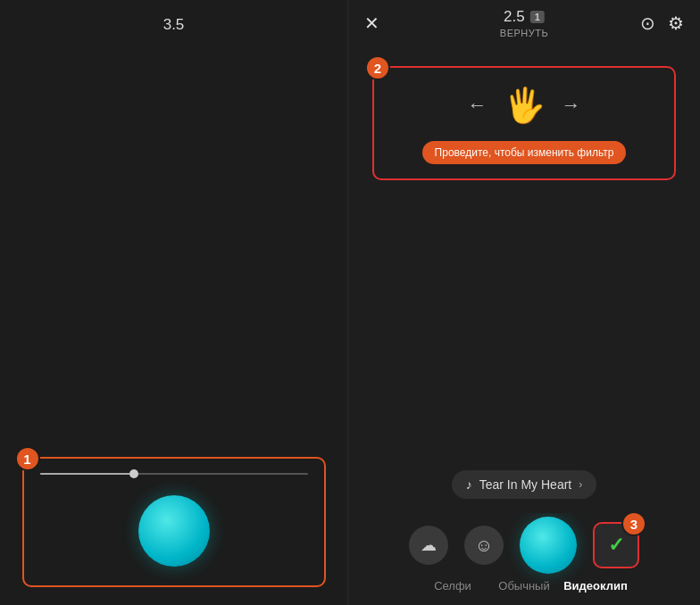 This screenshot has width=700, height=605. What do you see at coordinates (634, 524) in the screenshot?
I see `badge-3: 3` at bounding box center [634, 524].